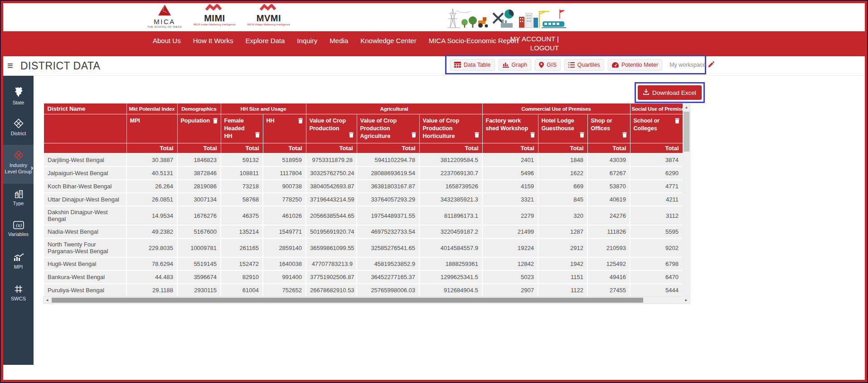  What do you see at coordinates (686, 108) in the screenshot?
I see `scroll-up-icon: ▲` at bounding box center [686, 108].